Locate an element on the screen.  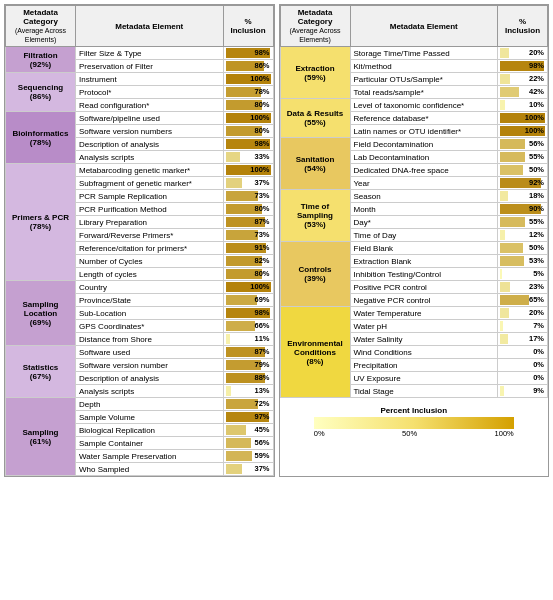
element-cell: Forward/Reverse Primers* is located at coordinates (150, 236).